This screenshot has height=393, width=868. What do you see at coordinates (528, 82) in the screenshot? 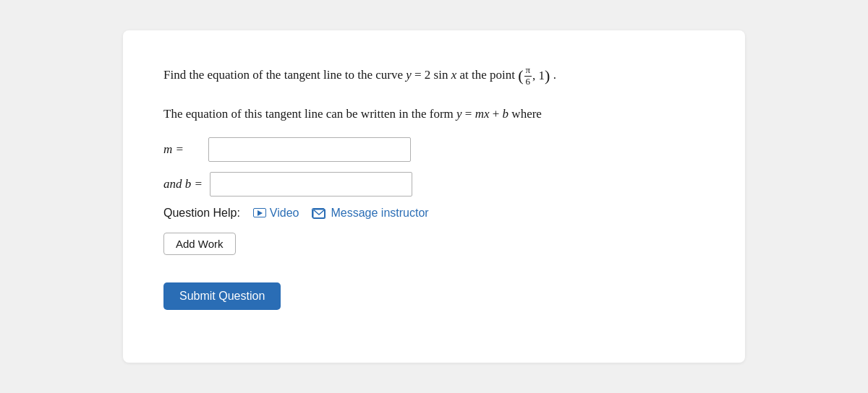
I see `fraction-denominator: 6` at bounding box center [528, 82].